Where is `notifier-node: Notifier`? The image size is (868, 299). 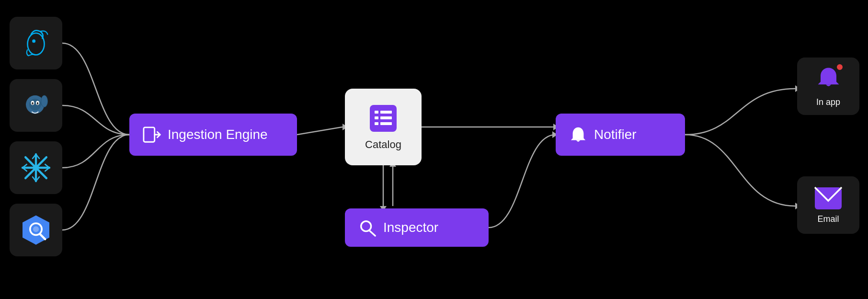
notifier-node: Notifier is located at coordinates (620, 135).